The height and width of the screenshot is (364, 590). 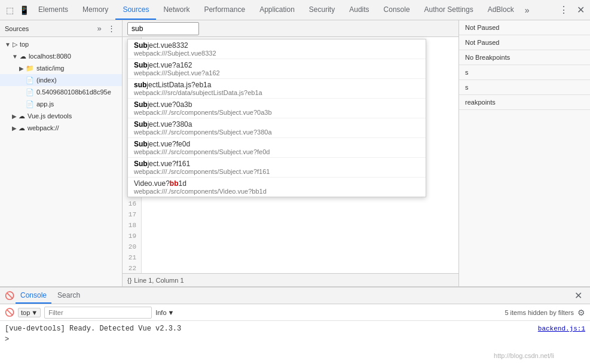 I want to click on tree-label: webpack://, so click(x=43, y=128).